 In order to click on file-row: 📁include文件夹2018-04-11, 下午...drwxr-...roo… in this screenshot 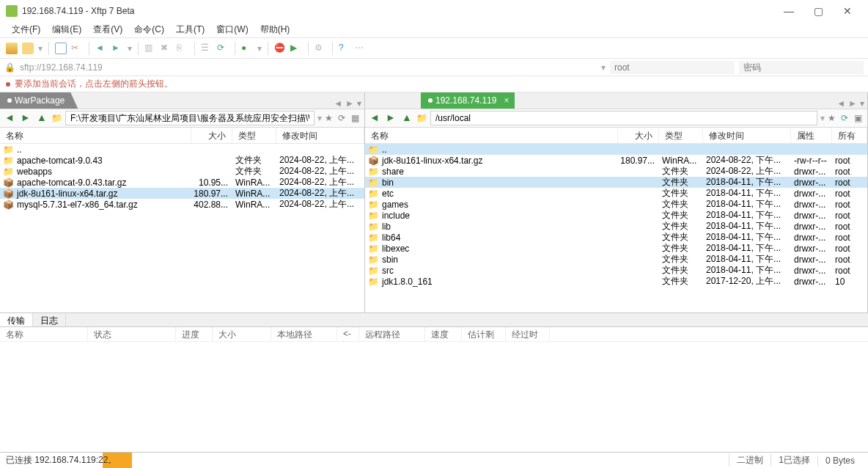, I will do `click(616, 216)`.